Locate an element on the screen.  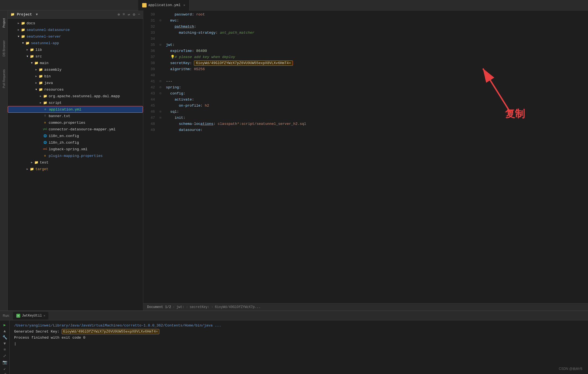
console-cursor: | is located at coordinates (299, 344).